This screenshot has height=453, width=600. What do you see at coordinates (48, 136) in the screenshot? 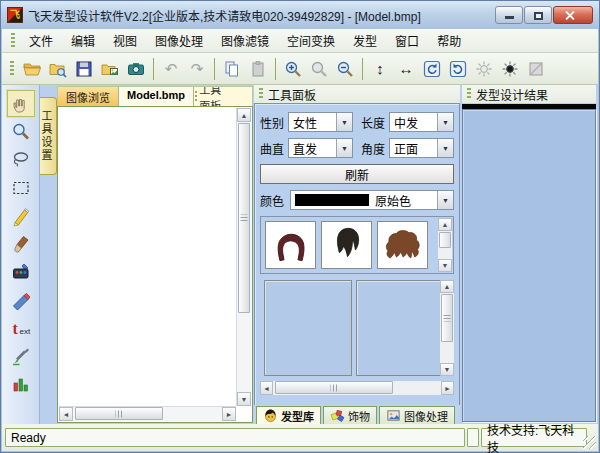
I see `tool-settings-tab: 工具设置` at bounding box center [48, 136].